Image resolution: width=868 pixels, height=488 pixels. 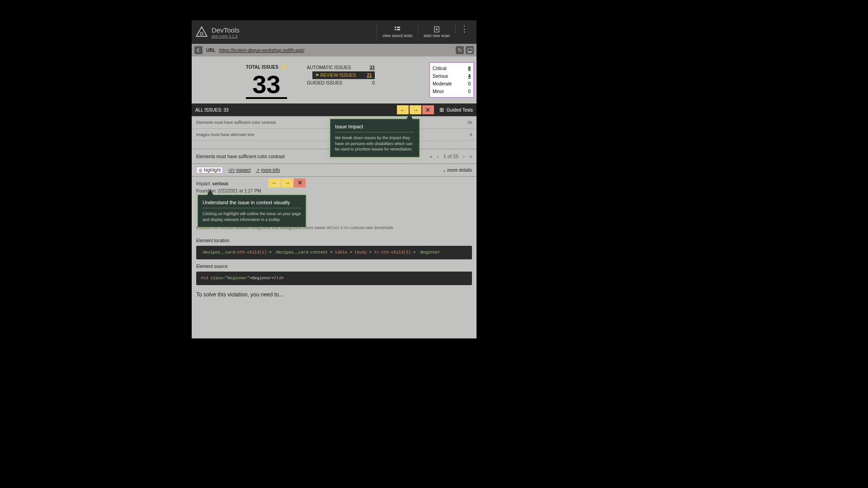 What do you see at coordinates (226, 30) in the screenshot?
I see `app-title: DevTools` at bounding box center [226, 30].